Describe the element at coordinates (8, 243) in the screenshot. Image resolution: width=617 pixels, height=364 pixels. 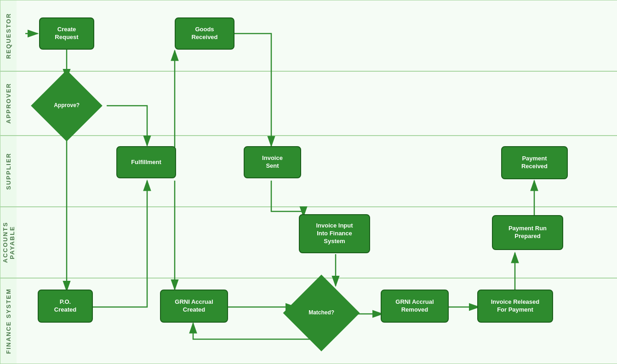
I see `lane-ap-label: ACCOUNTS PAYABLE` at that location.